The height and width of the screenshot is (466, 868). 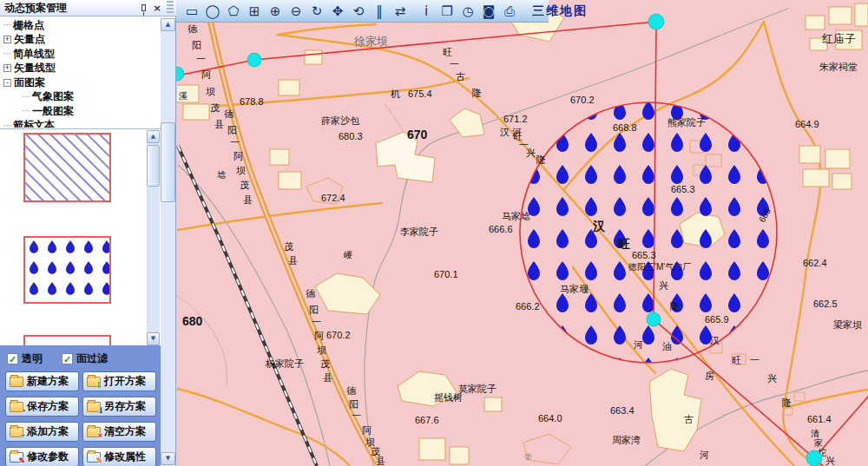 What do you see at coordinates (460, 76) in the screenshot?
I see `map-label: 古` at bounding box center [460, 76].